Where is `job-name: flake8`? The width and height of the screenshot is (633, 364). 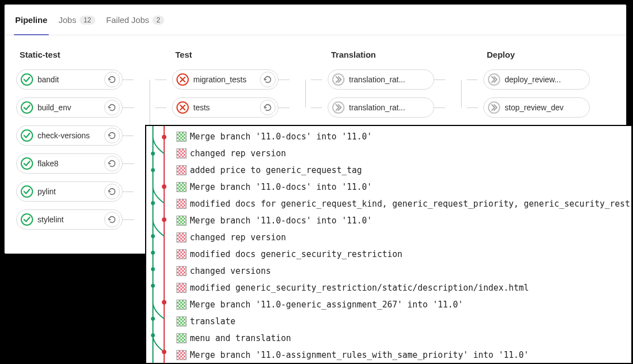 job-name: flake8 is located at coordinates (71, 164).